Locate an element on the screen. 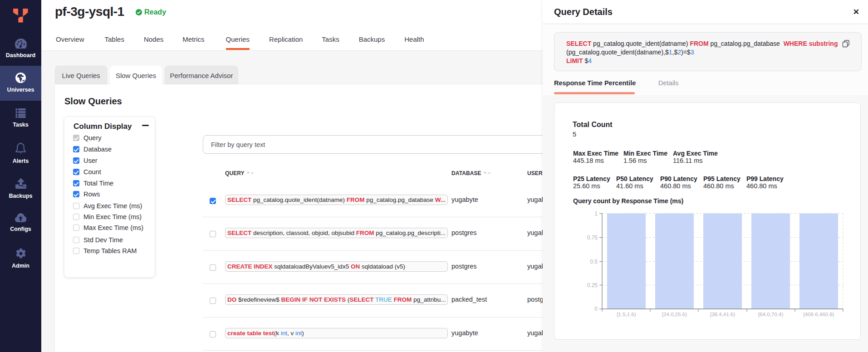 Image resolution: width=868 pixels, height=352 pixels. svg-text: 1 is located at coordinates (596, 214).